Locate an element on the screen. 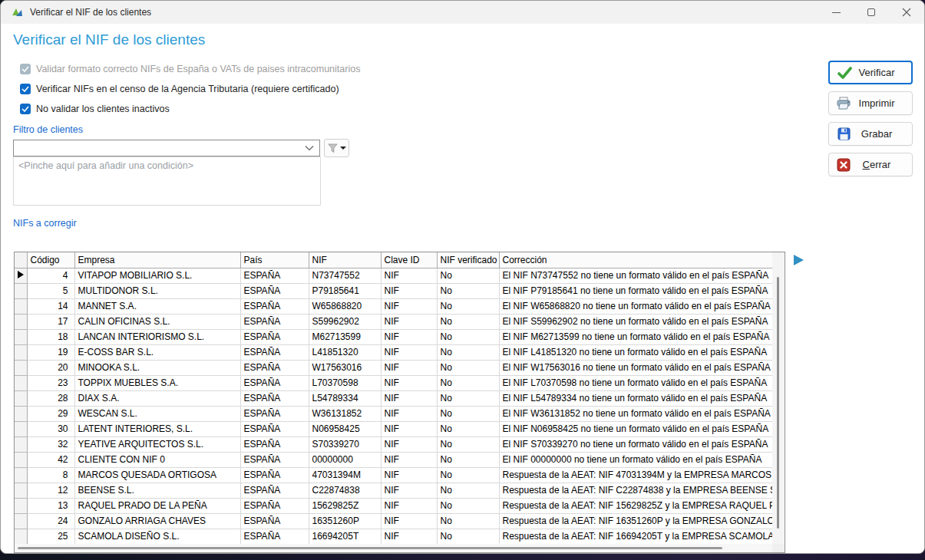  table-cell: 23 is located at coordinates (51, 383).